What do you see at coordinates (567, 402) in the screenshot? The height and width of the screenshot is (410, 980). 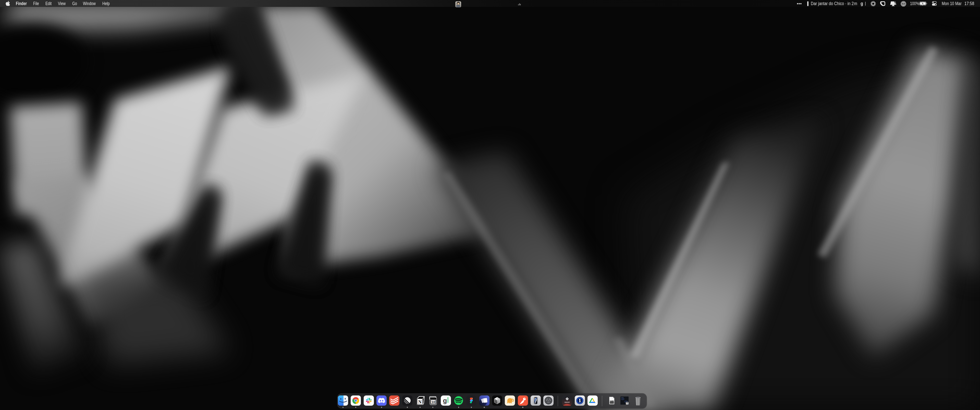 I see `svg-text: raycast` at bounding box center [567, 402].